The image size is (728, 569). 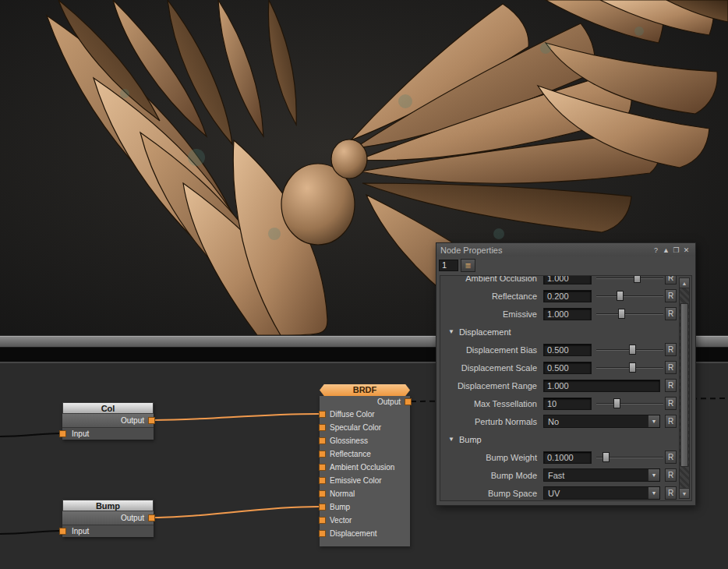 What do you see at coordinates (684, 284) in the screenshot?
I see `scroll-up-icon: ▲` at bounding box center [684, 284].